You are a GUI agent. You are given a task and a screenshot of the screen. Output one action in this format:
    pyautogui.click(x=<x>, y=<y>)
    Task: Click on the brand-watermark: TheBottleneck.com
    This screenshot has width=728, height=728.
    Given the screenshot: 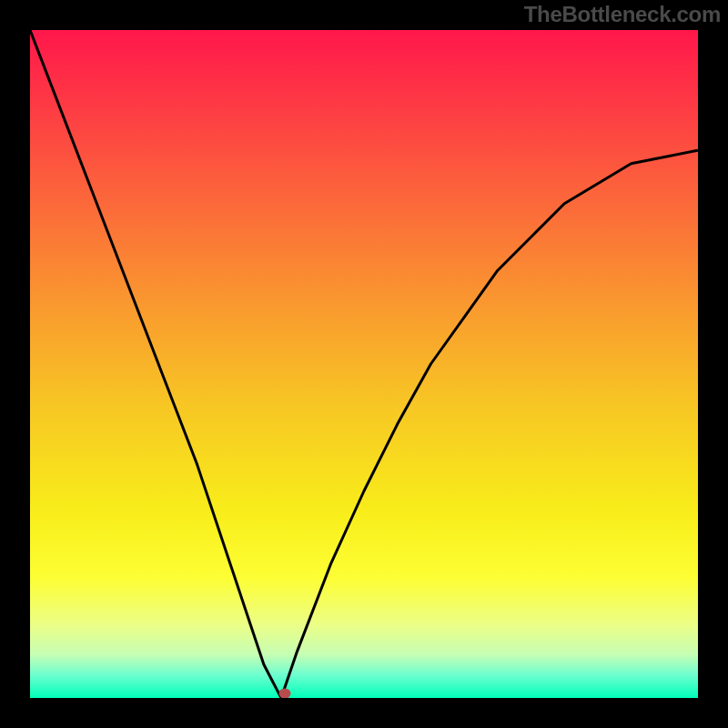 What is the action you would take?
    pyautogui.click(x=622, y=15)
    